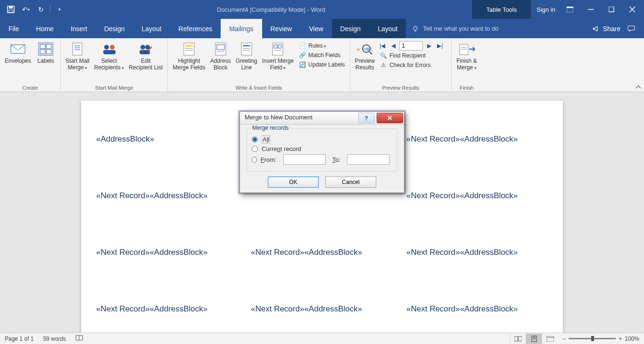 This screenshot has width=644, height=344. Describe the element at coordinates (125, 139) in the screenshot. I see `label-cell: «AddressBlock»` at that location.